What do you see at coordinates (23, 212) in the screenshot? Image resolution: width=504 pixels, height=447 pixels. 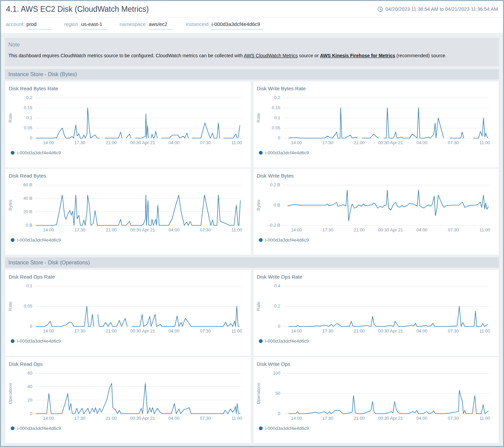 I see `y-tick-label: 20 B` at bounding box center [23, 212].